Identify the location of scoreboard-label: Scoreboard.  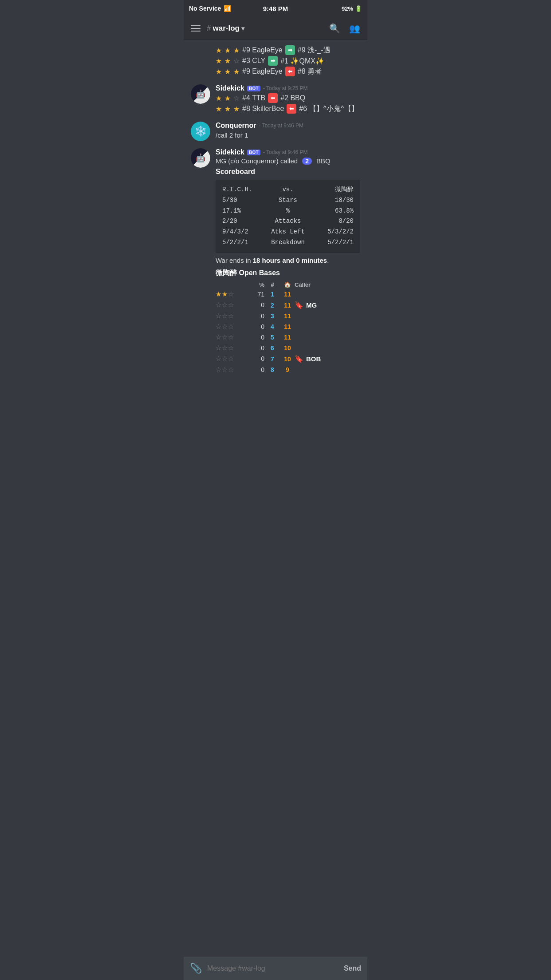
(288, 172).